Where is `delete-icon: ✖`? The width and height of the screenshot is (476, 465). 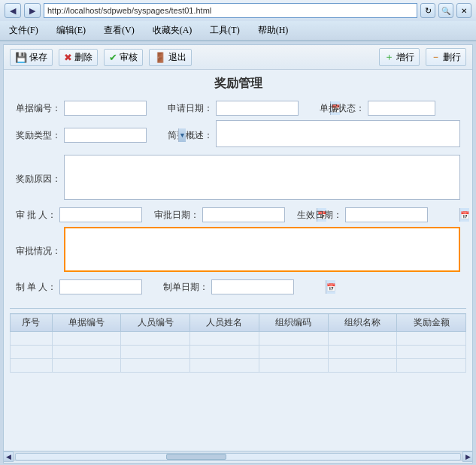
delete-icon: ✖ is located at coordinates (68, 57).